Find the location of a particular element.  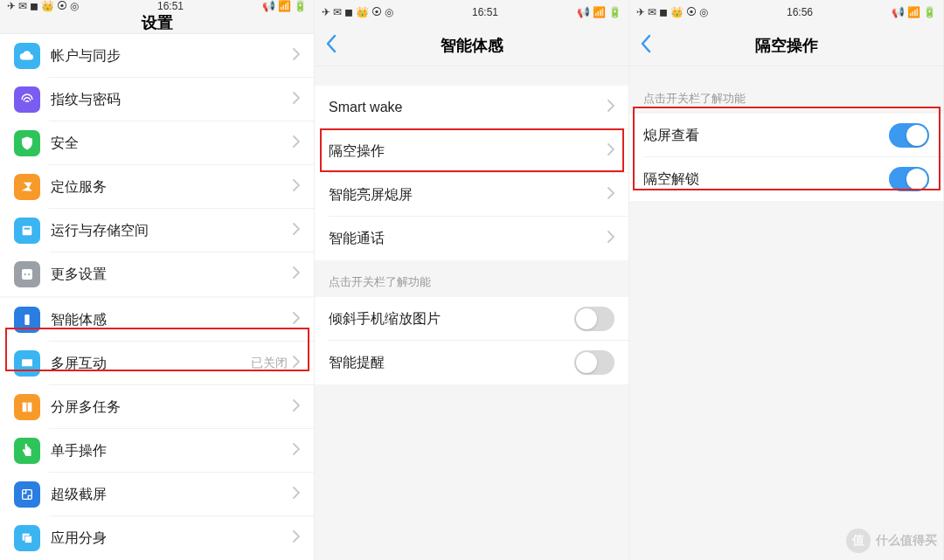

status-bar: ✈ ✉ ◼ 👑 ⦿ ◎ 16:51 📢 📶 🔋 is located at coordinates (472, 12).